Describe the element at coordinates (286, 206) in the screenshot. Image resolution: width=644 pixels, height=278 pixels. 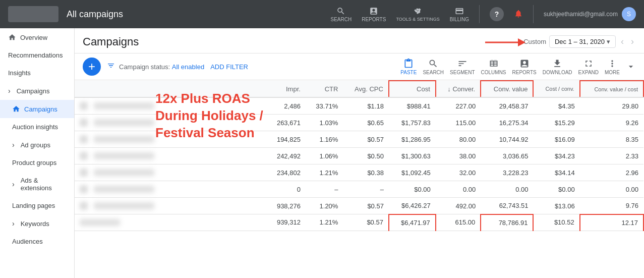
I see `td-impr: 938,276` at that location.